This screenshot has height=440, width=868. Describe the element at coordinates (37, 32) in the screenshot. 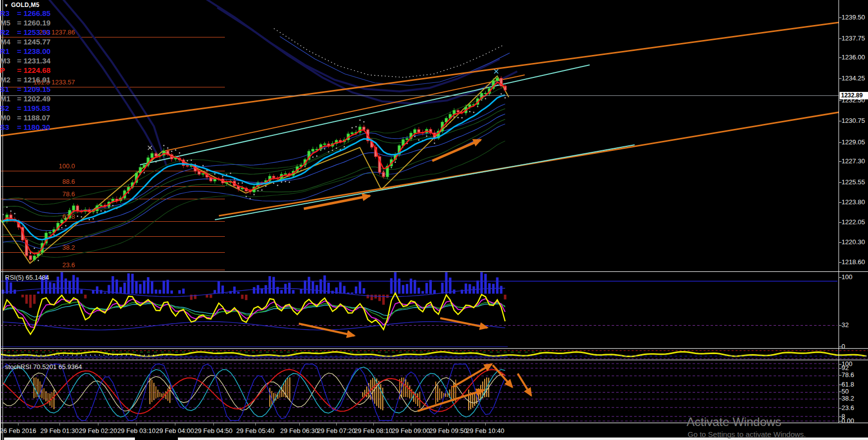

I see `pivot-level-r2: R2= 1253.53` at that location.